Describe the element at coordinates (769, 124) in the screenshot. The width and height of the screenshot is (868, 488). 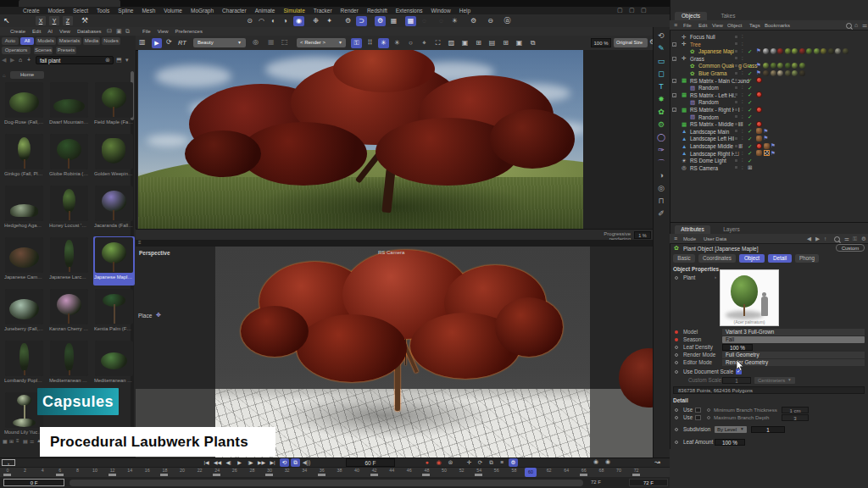
I see `object-row: ▦RS Matrix - Middle Hill∶✓` at that location.